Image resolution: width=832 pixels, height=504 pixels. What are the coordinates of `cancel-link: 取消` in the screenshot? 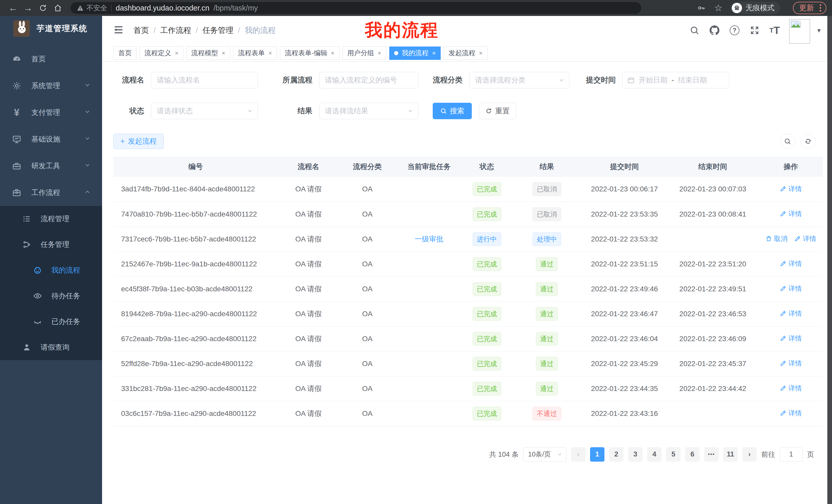 It's located at (777, 239).